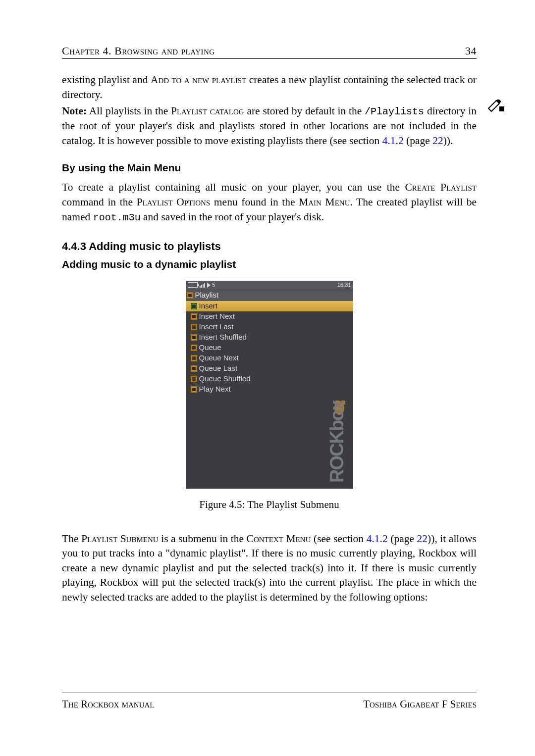  What do you see at coordinates (209, 306) in the screenshot?
I see `menu-item-label: Insert` at bounding box center [209, 306].